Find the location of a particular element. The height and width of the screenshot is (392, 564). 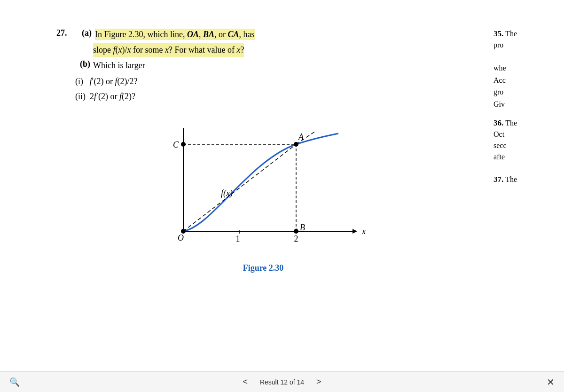

tick-2-label: 2 is located at coordinates (296, 239).